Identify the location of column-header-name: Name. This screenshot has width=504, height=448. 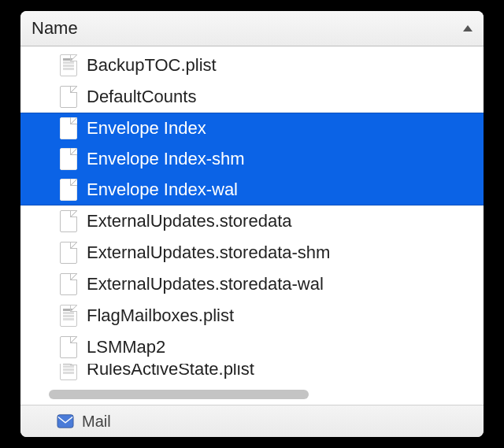
(252, 28).